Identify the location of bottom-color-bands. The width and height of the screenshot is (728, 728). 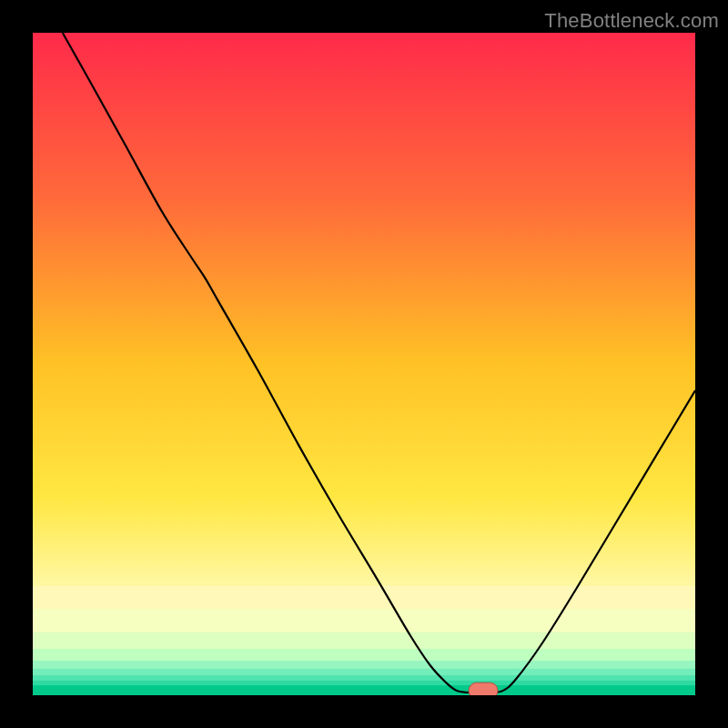
(364, 641).